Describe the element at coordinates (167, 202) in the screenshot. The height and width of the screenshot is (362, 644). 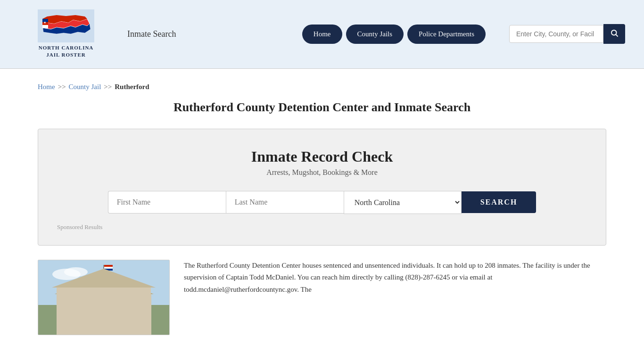
I see `first-name-input` at that location.